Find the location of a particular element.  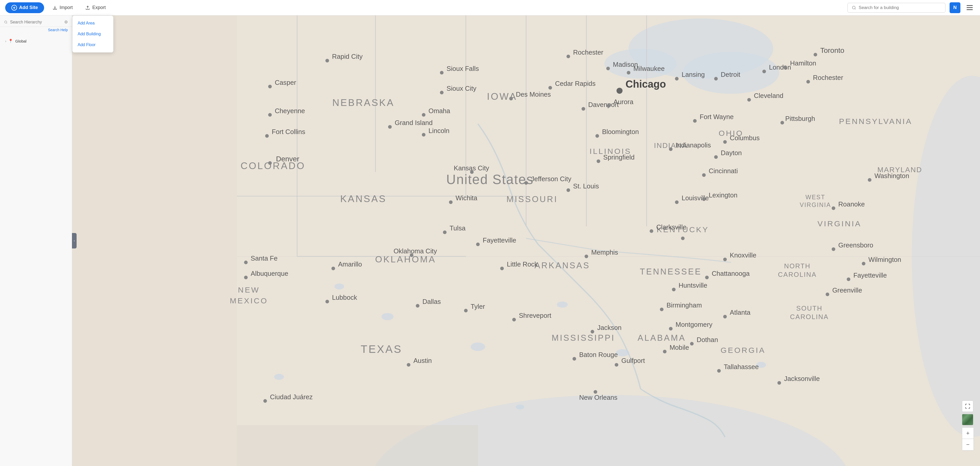

dropdown-item-add-building: Add Building is located at coordinates (93, 34).